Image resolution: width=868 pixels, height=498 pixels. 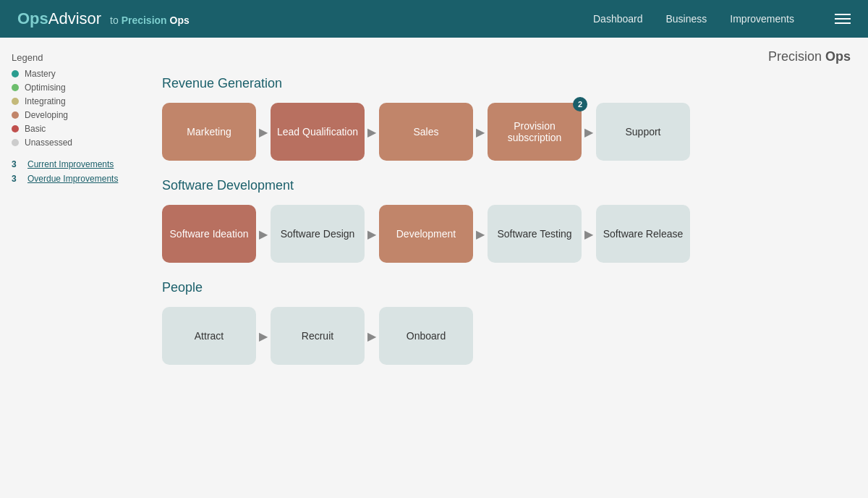 What do you see at coordinates (46, 115) in the screenshot?
I see `legend-label: Developing` at bounding box center [46, 115].